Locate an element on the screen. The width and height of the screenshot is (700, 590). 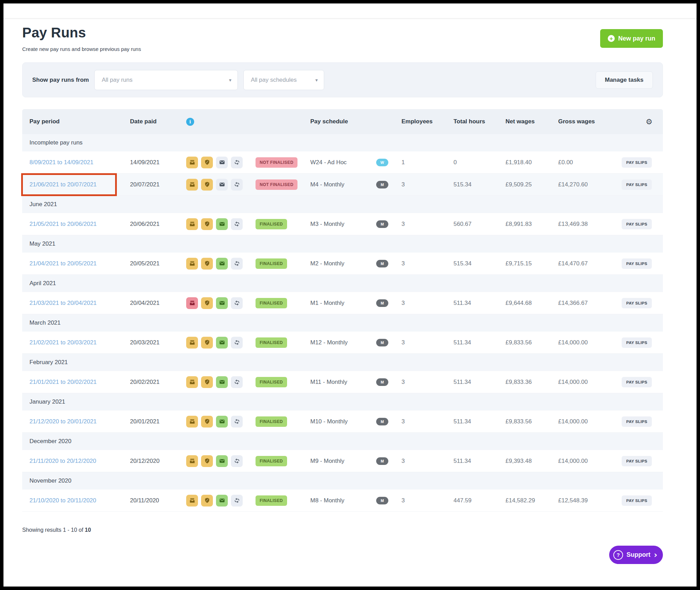
table-row: 21/12/2020 to 20/01/2021 20/01/2021 FINA… is located at coordinates (343, 422).